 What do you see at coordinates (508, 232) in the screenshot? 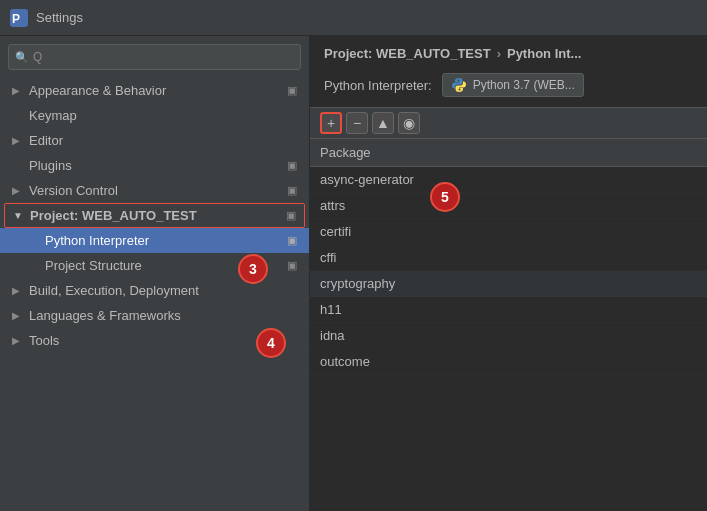
I see `list-item: certifi` at bounding box center [508, 232].